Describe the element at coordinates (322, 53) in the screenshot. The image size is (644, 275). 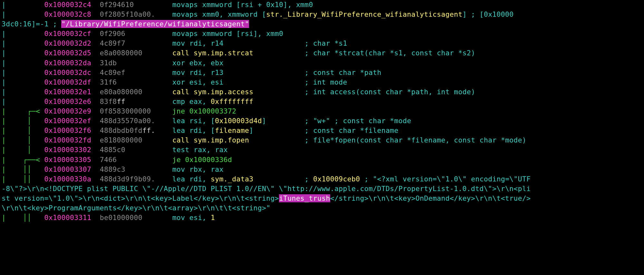
I see `asm-row: | 0x1000032d5 e8a0080000 call sym.imp.st…` at that location.